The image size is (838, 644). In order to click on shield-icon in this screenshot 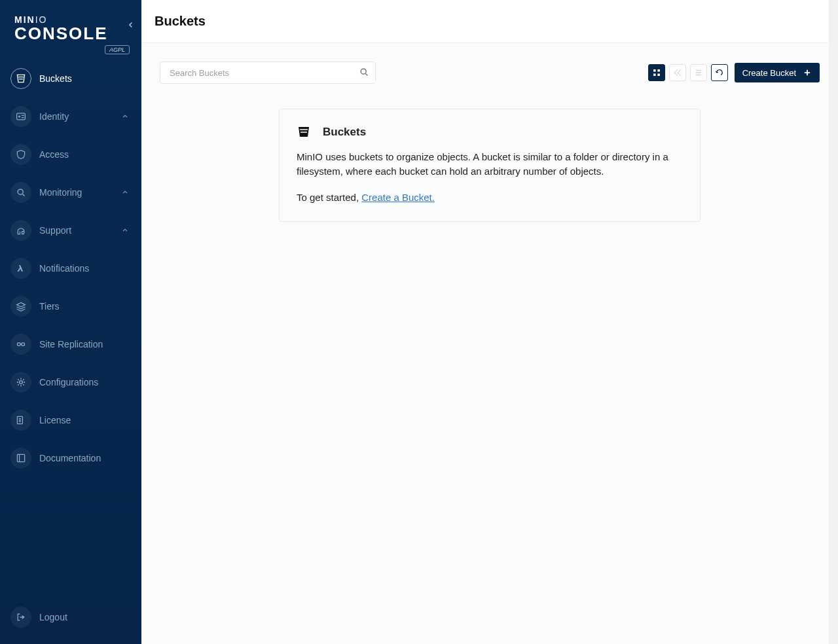, I will do `click(21, 154)`.